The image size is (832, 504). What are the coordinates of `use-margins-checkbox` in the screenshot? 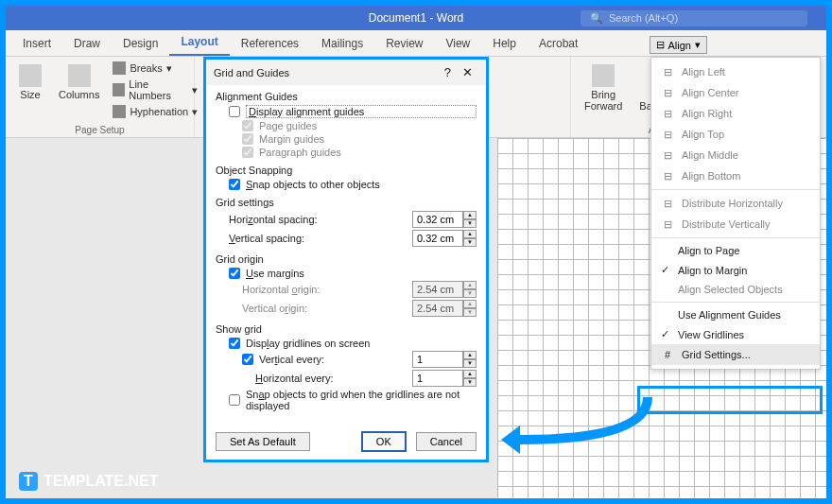 It's located at (234, 273).